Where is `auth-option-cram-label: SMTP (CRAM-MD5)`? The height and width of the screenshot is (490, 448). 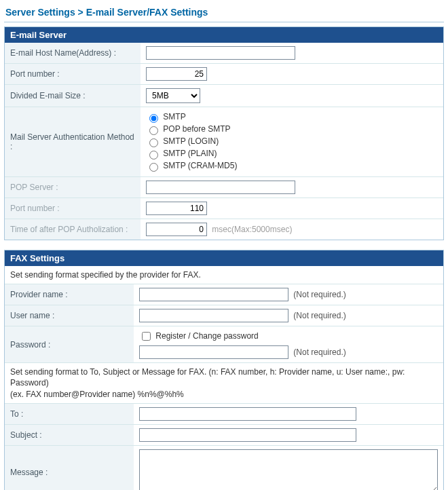 auth-option-cram-label: SMTP (CRAM-MD5) is located at coordinates (200, 166).